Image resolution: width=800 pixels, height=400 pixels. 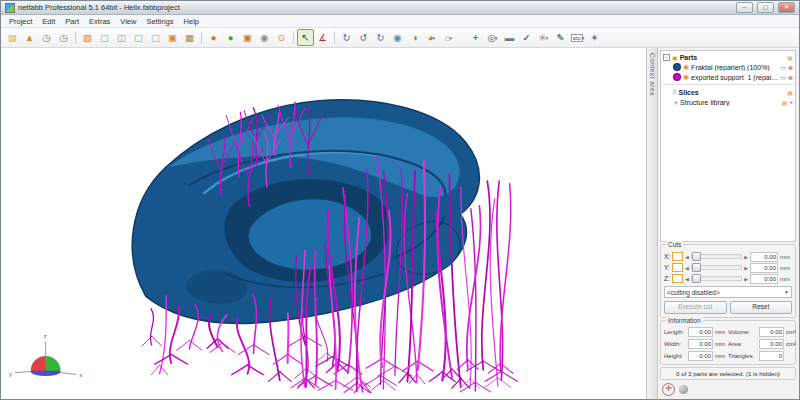 I want to click on tree-item-part: ◉exported support_1 (repaired) (100%)▭⊗, so click(x=728, y=77).